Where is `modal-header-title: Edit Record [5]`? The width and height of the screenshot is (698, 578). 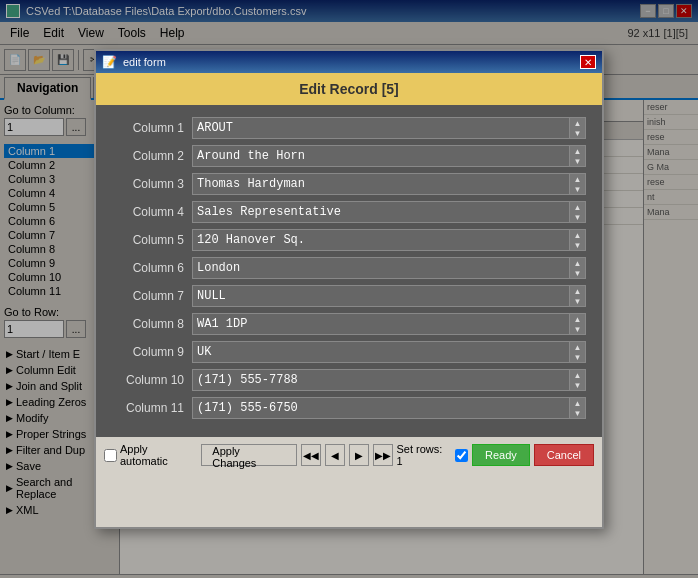 modal-header-title: Edit Record [5] is located at coordinates (349, 89).